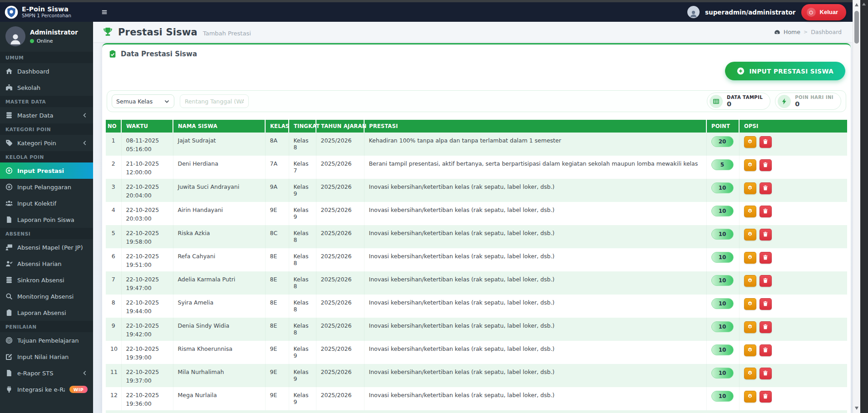 The width and height of the screenshot is (868, 413). What do you see at coordinates (214, 101) in the screenshot?
I see `date-range-input` at bounding box center [214, 101].